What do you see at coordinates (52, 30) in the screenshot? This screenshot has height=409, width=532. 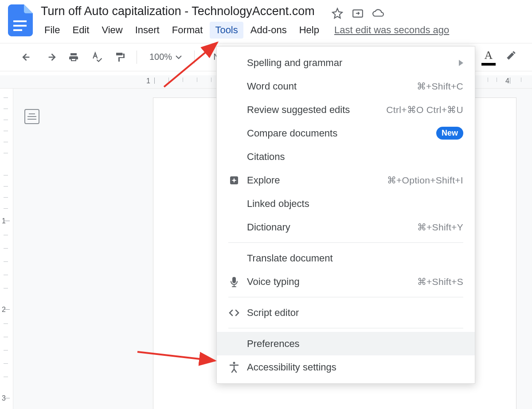 I see `menu-file: File` at bounding box center [52, 30].